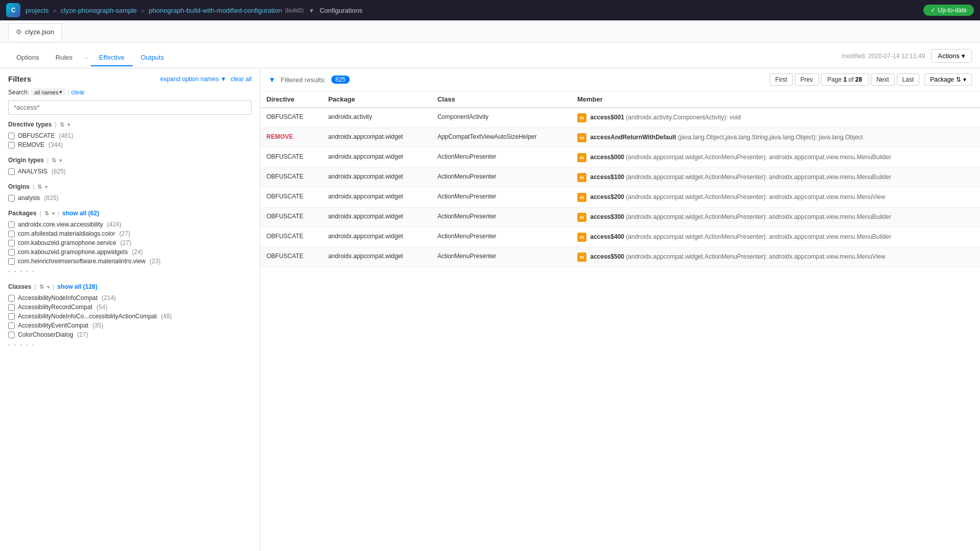 Image resolution: width=980 pixels, height=551 pixels. I want to click on filtered-label: Filtered results:, so click(303, 80).